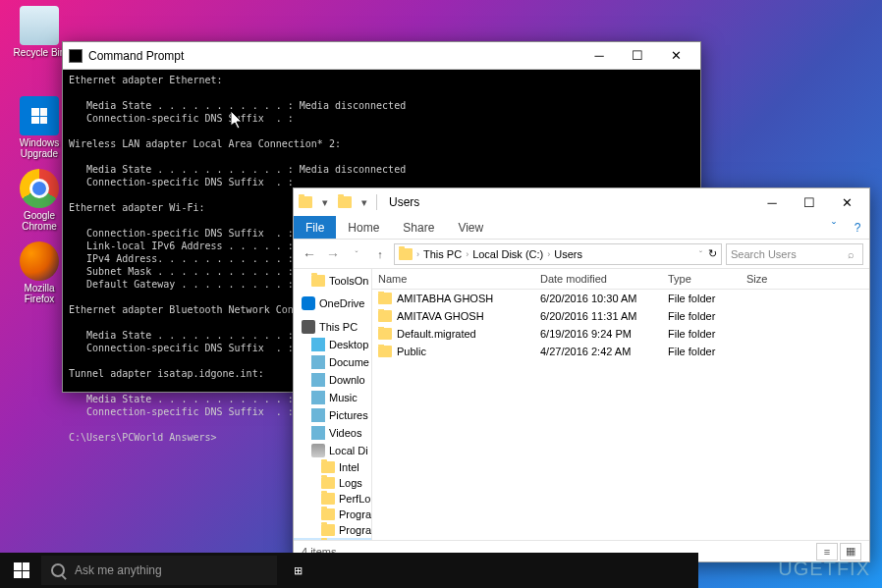 This screenshot has width=882, height=588. Describe the element at coordinates (308, 303) in the screenshot. I see `onedrive-icon` at that location.